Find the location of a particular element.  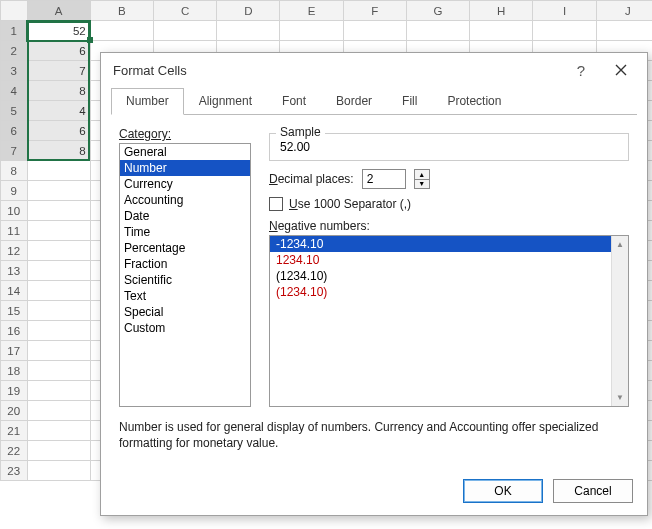

category-item: General is located at coordinates (185, 152).